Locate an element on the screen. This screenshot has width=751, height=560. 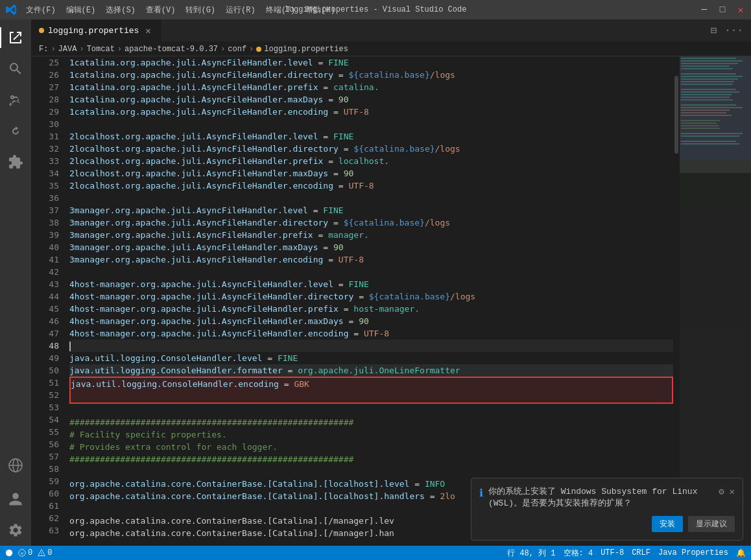
code-line-39: 3manager.org.apache.juli.AsyncFileHandle… is located at coordinates (371, 235).